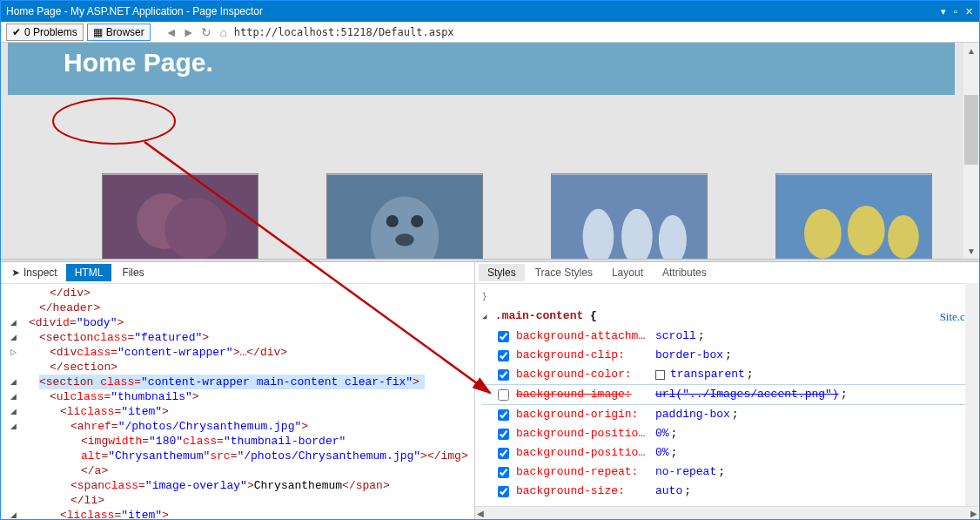  What do you see at coordinates (971, 151) in the screenshot?
I see `preview-scrollbar: ▲ ▼` at bounding box center [971, 151].